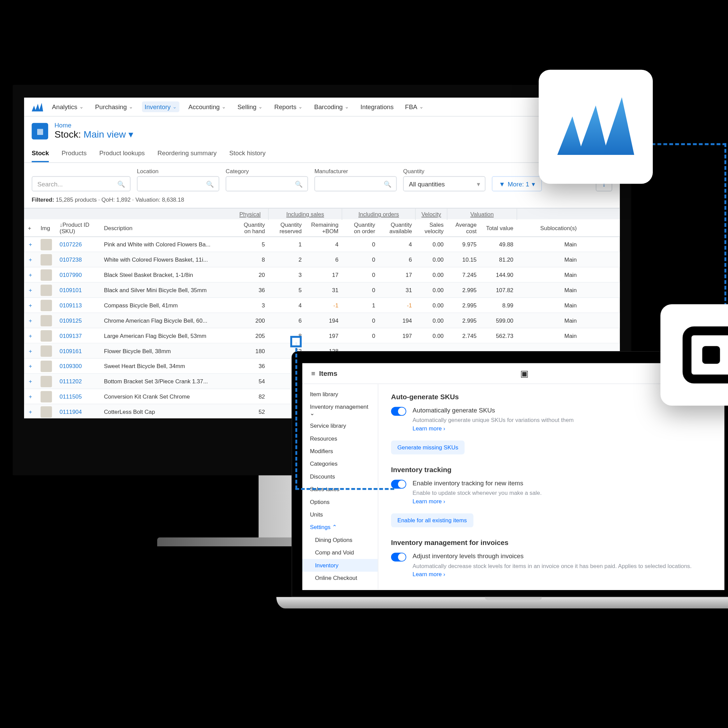 The image size is (728, 728). What do you see at coordinates (549, 228) in the screenshot?
I see `col-sublocations: Sublocation(s)` at bounding box center [549, 228].